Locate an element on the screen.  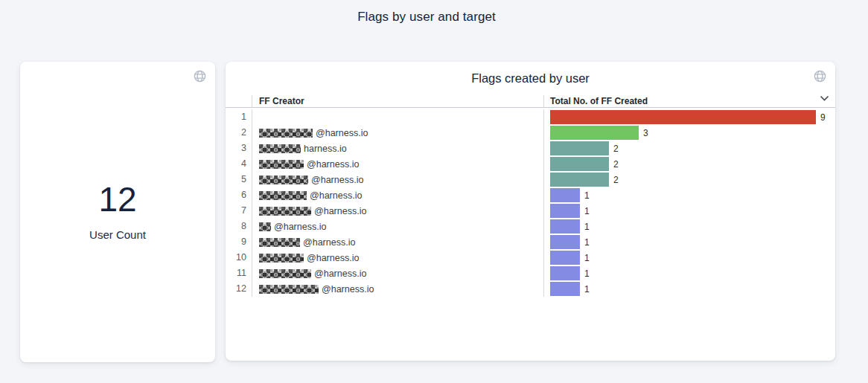
table-row: 7@harness.io1 is located at coordinates (530, 211).